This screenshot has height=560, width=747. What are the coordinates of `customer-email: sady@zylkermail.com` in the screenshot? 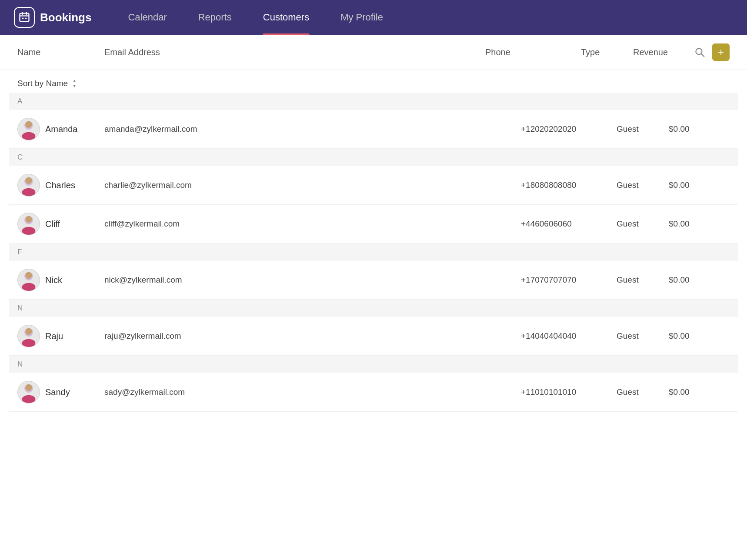 It's located at (313, 392).